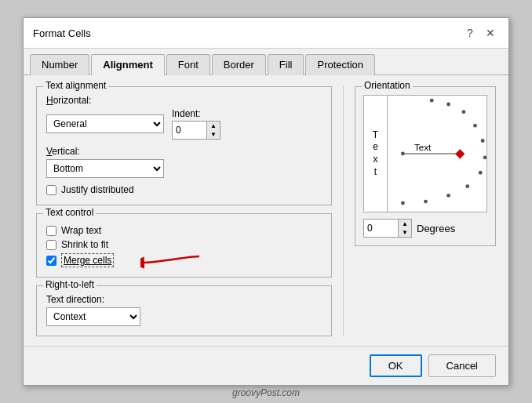 This screenshot has height=403, width=532. Describe the element at coordinates (266, 365) in the screenshot. I see `dialog-footer: OK Cancel` at that location.